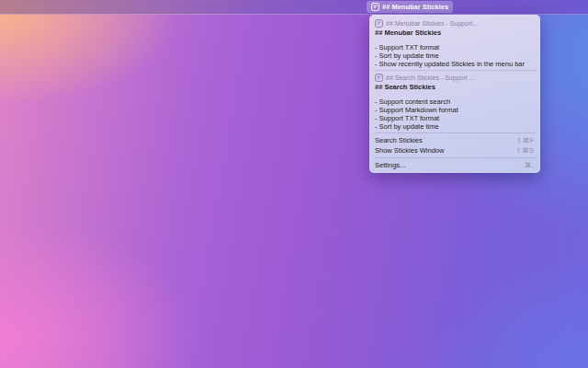 The image size is (588, 368). I want to click on note-menu-item-menubar-stickies: ## Menubar Stickies - Support... ## Menu…, so click(455, 43).